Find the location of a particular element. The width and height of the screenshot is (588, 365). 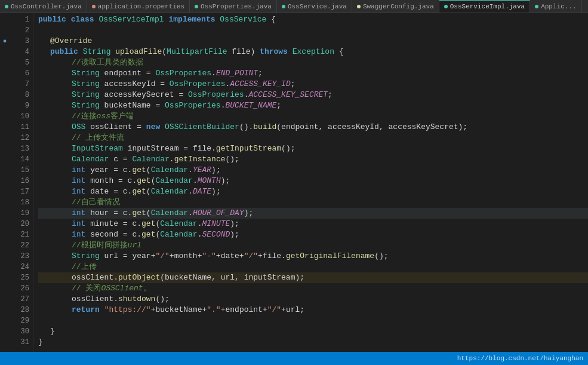

code-line-30: } is located at coordinates (313, 332).